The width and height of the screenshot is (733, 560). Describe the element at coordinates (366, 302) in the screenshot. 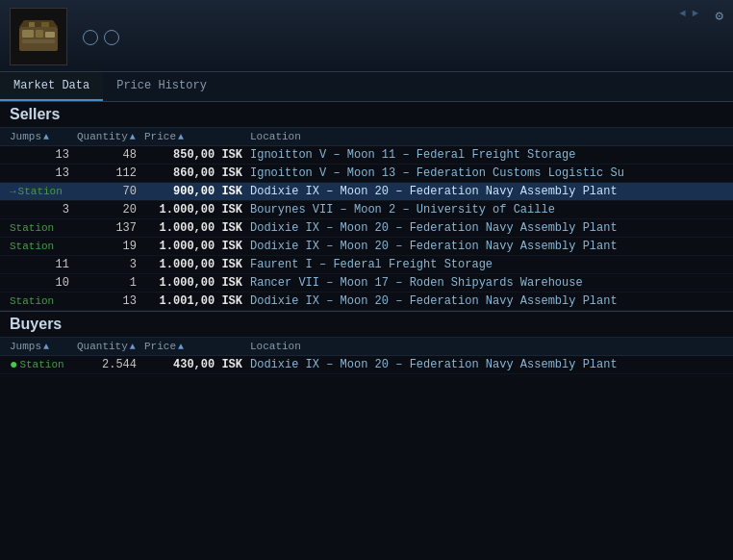

I see `table-row: Station131.001,00 ISKDodixie IX – Moon 2…` at that location.